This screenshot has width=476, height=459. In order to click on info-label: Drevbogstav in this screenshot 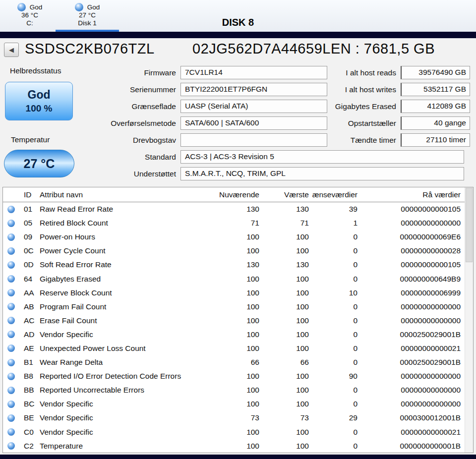, I will do `click(128, 140)`.